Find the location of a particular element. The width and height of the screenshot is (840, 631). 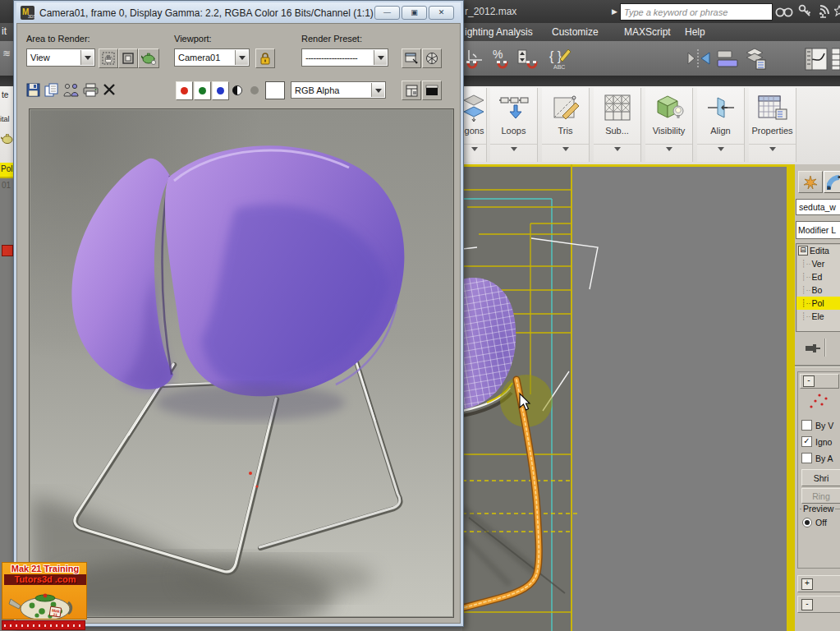

rollout-header: - is located at coordinates (819, 381).